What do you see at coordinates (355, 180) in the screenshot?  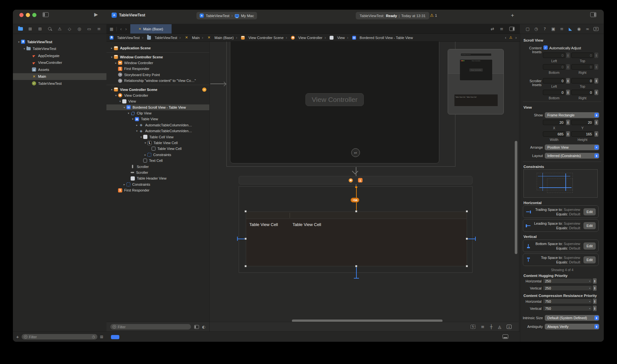 I see `scene-title-bar: 1` at bounding box center [355, 180].